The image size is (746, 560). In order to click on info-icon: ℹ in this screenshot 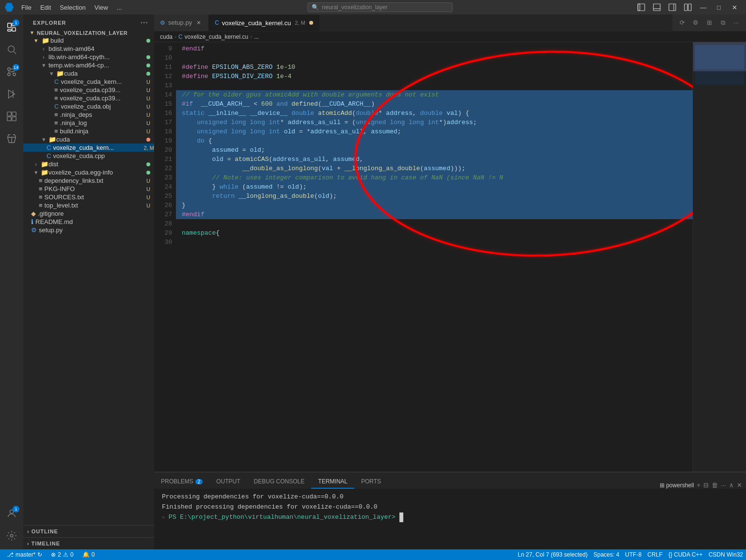, I will do `click(32, 222)`.